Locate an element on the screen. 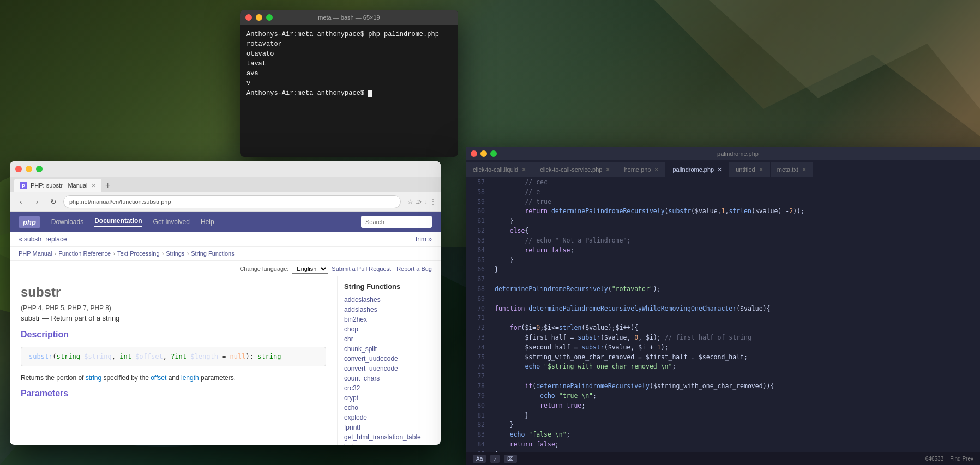 The width and height of the screenshot is (980, 465). breadcrumb-strings: Strings is located at coordinates (175, 253).